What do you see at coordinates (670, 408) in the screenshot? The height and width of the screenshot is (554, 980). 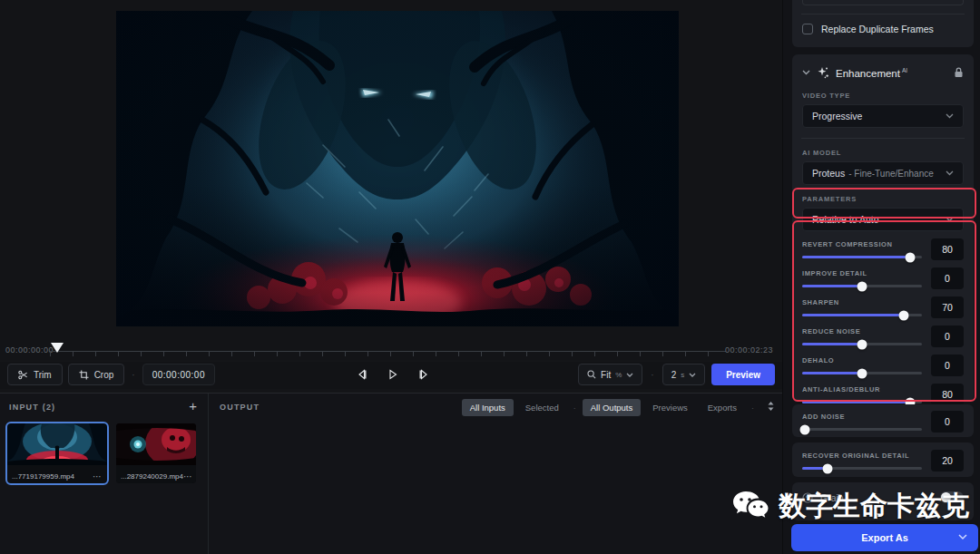 I see `tab-previews: Previews` at bounding box center [670, 408].